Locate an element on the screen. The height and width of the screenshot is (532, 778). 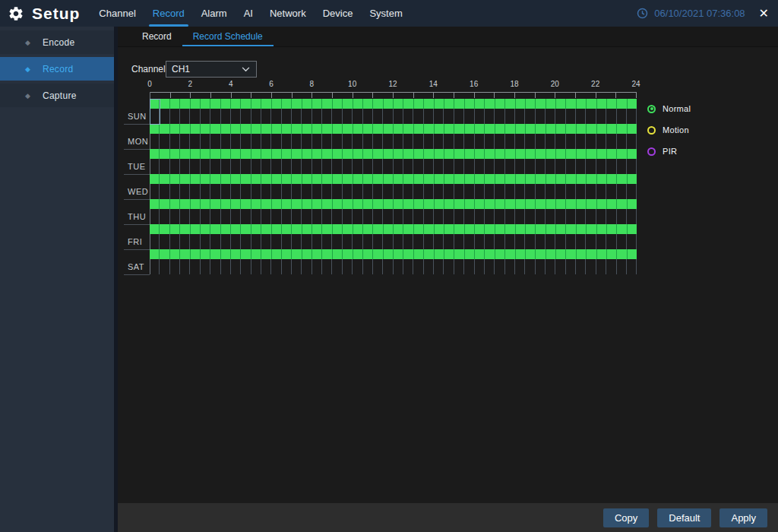
sidebar-item-record: ◆Record is located at coordinates (57, 68).